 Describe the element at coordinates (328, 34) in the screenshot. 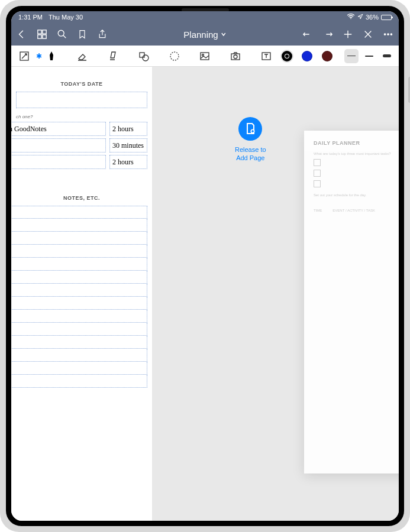

I see `redo-button` at that location.